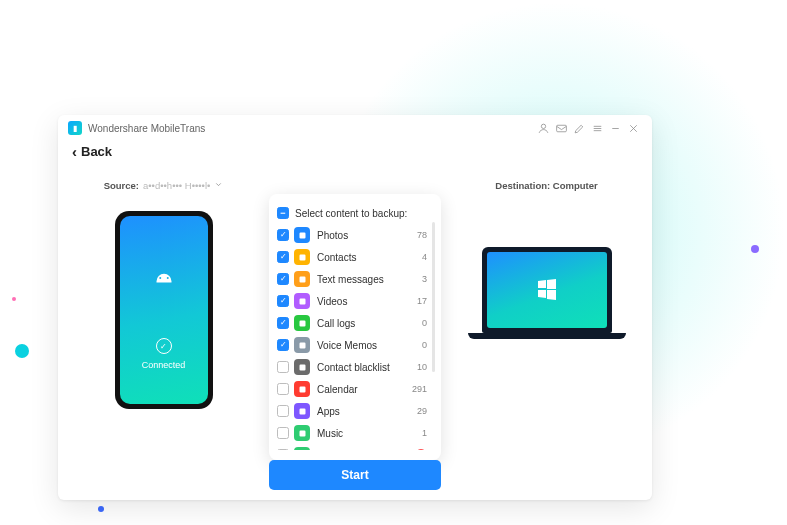  Describe the element at coordinates (164, 310) in the screenshot. I see `source-device-illustration: ✓ Connected` at that location.